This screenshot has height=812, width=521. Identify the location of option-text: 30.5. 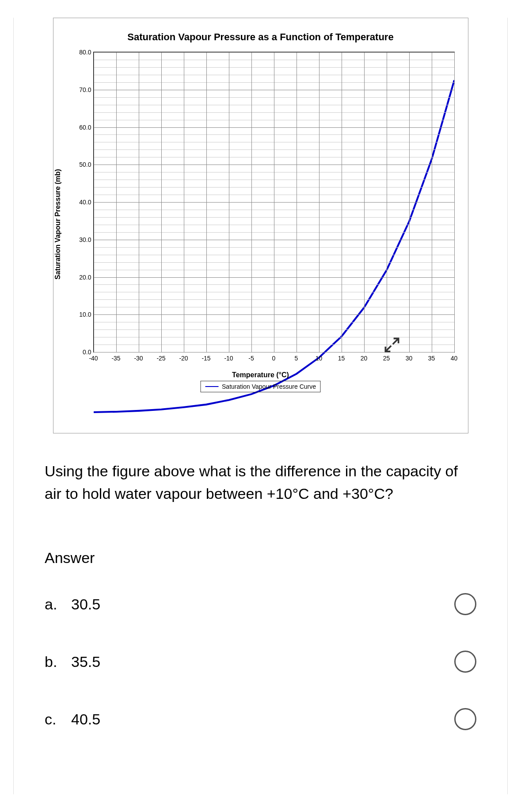
(86, 604).